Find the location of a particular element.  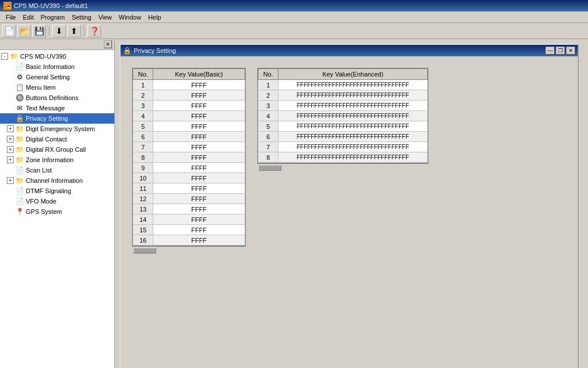

table-row: 4FFFF is located at coordinates (189, 116).